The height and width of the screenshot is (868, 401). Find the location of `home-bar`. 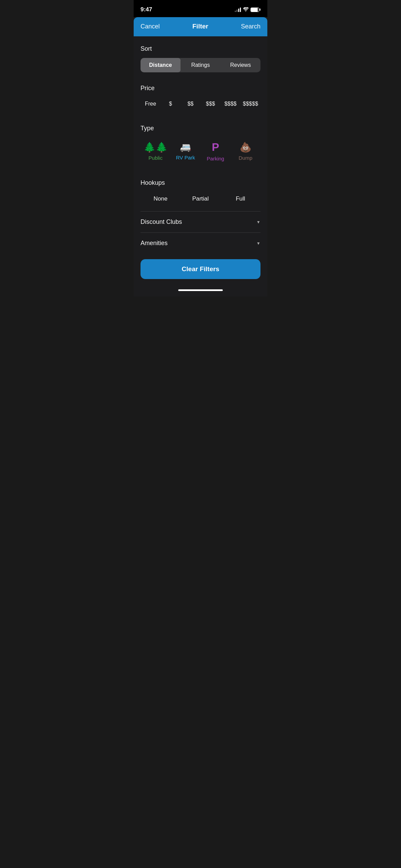

home-bar is located at coordinates (200, 290).